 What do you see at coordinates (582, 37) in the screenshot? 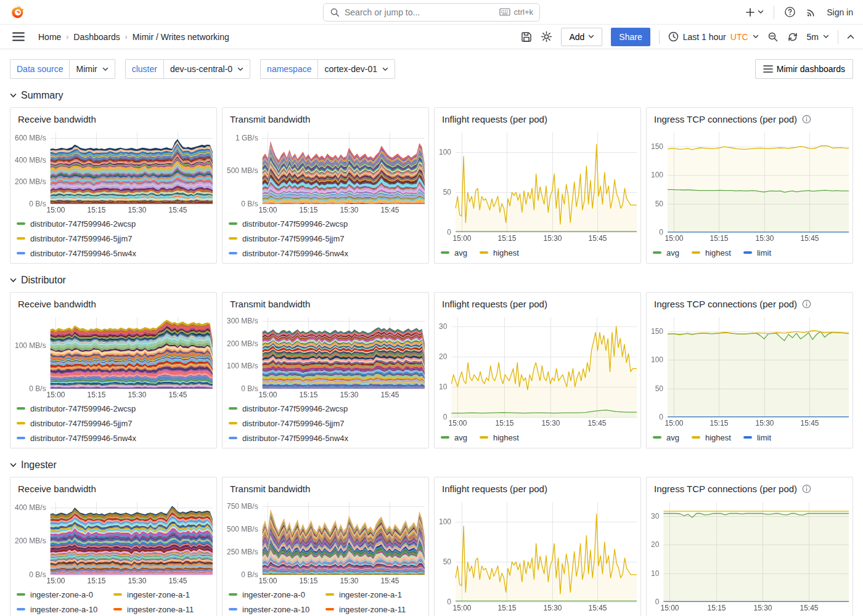
I see `add-panel-button: Add` at bounding box center [582, 37].